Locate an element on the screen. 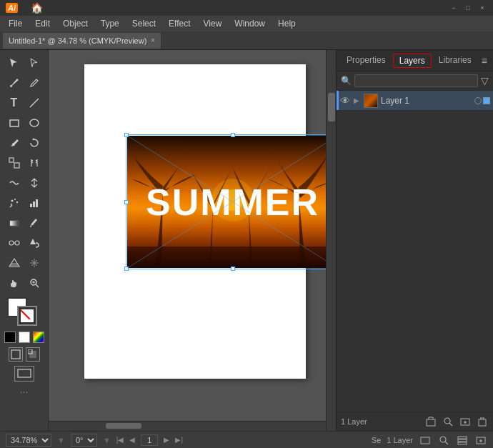  none-swatch is located at coordinates (39, 337).